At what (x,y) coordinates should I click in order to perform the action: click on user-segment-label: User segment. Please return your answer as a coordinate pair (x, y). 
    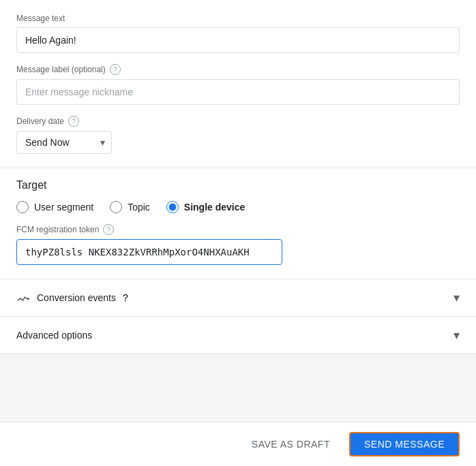
    Looking at the image, I should click on (64, 207).